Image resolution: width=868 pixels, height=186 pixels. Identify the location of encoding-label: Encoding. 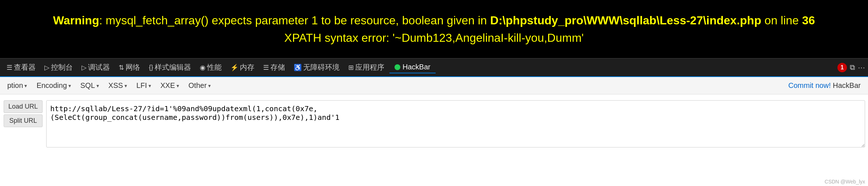
(52, 86).